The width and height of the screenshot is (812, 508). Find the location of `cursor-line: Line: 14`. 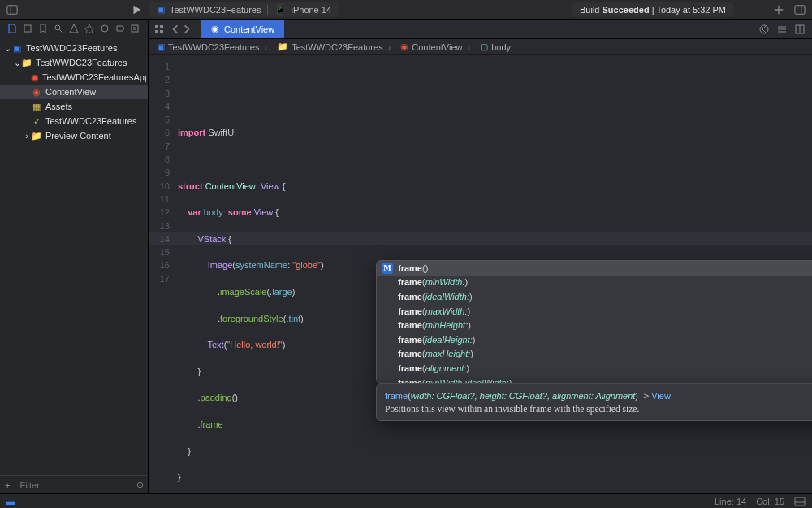

cursor-line: Line: 14 is located at coordinates (731, 501).